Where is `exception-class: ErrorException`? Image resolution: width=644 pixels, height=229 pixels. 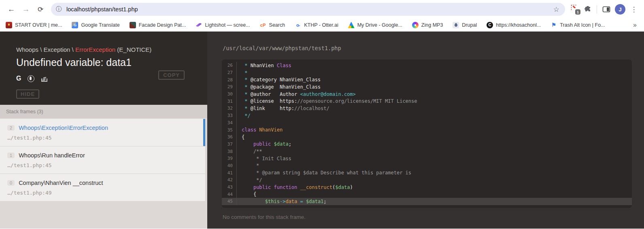
exception-class: ErrorException is located at coordinates (96, 49).